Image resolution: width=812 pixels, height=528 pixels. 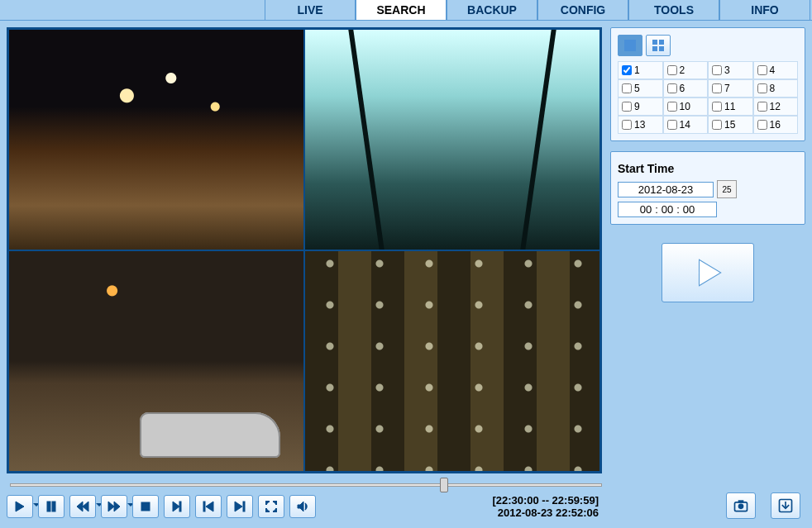 What do you see at coordinates (177, 507) in the screenshot?
I see `step-button` at bounding box center [177, 507].